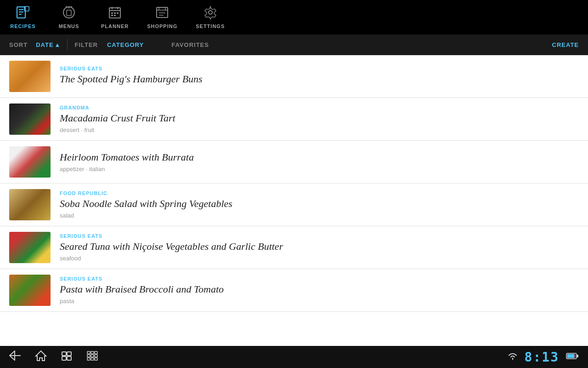 This screenshot has width=588, height=368. Describe the element at coordinates (543, 357) in the screenshot. I see `system-status: 8:13` at that location.